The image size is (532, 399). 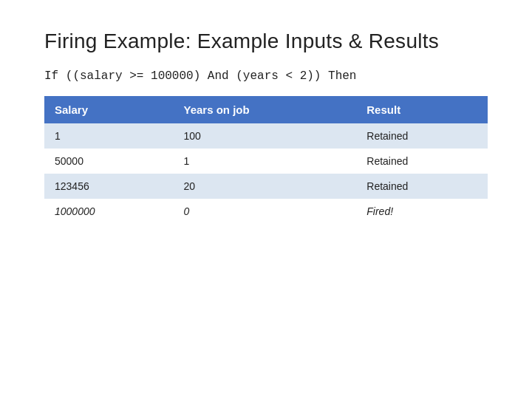 I want to click on table-row: 10000000Fired!, so click(x=266, y=211).